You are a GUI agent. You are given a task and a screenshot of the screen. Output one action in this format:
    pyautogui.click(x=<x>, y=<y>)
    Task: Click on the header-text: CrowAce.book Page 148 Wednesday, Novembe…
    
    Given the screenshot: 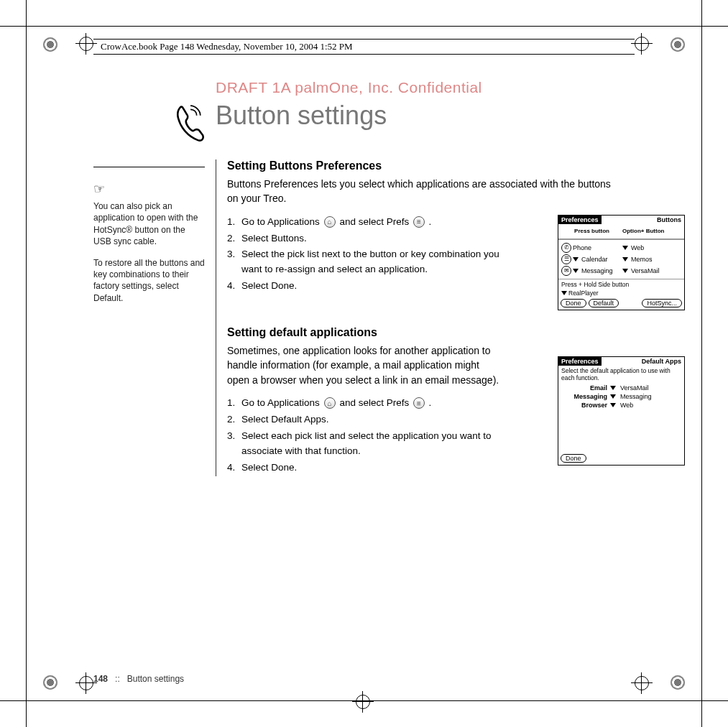 What is the action you would take?
    pyautogui.click(x=223, y=47)
    